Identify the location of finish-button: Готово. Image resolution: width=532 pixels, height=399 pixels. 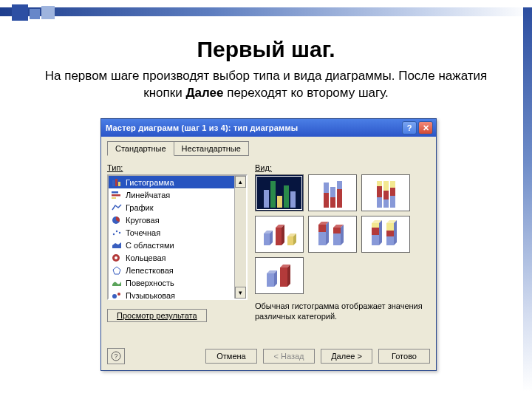
(404, 356).